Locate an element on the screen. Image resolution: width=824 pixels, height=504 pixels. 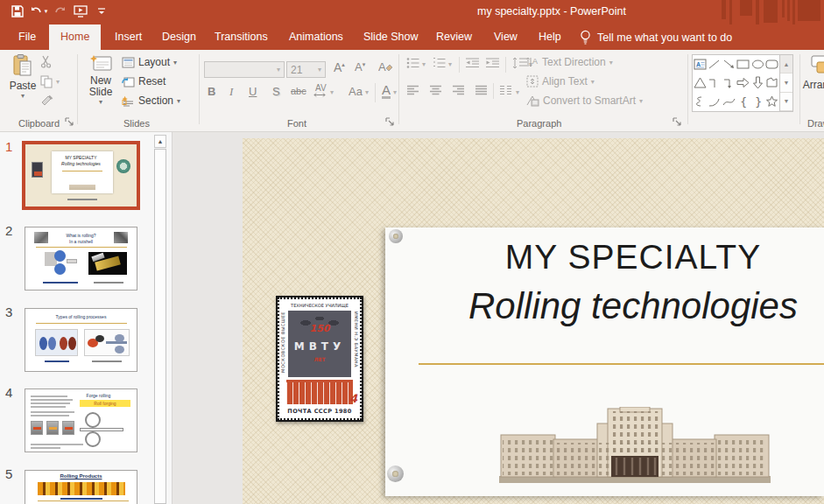
slide-thumbnail-4: Forge rolling Roll forging is located at coordinates (81, 420).